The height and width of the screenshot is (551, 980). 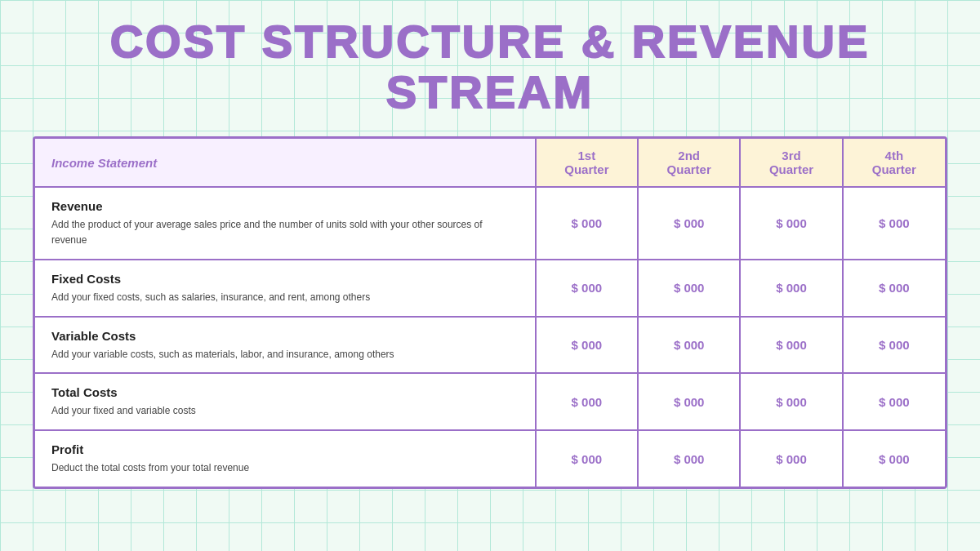 What do you see at coordinates (791, 459) in the screenshot?
I see `row-4-q3-value: $ 000` at bounding box center [791, 459].